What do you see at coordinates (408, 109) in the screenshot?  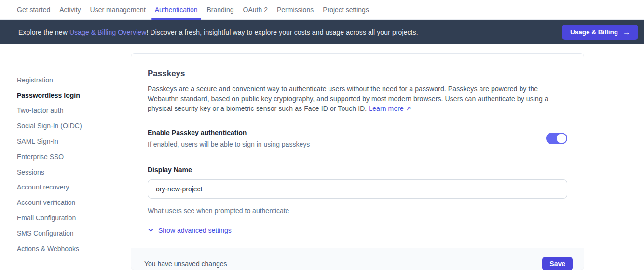 I see `external-link-icon: ↗` at bounding box center [408, 109].